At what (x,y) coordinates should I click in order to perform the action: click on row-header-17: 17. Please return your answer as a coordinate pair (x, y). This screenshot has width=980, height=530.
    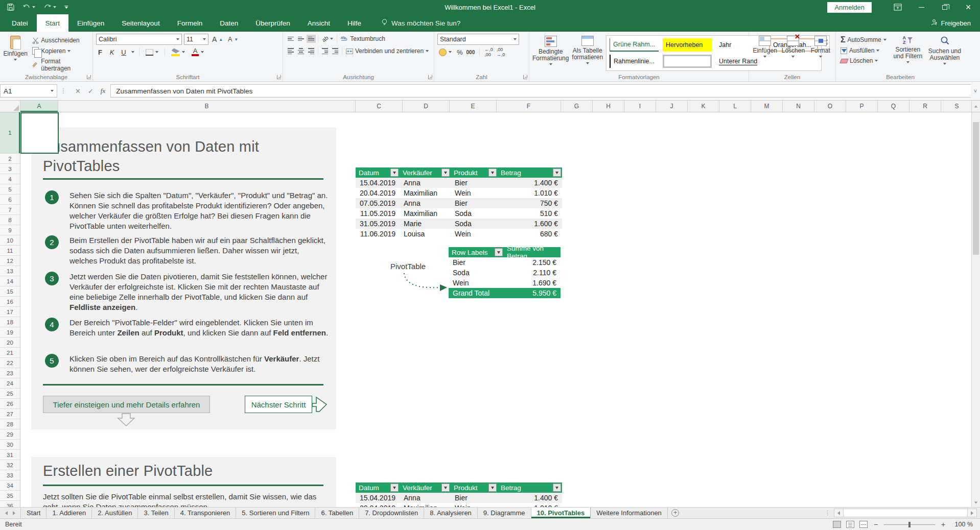
    Looking at the image, I should click on (10, 312).